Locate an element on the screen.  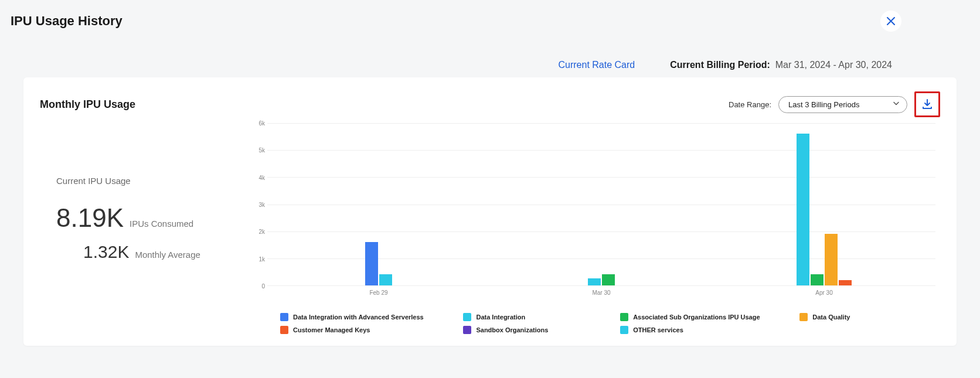
y-tick-label: 6k is located at coordinates (261, 123).